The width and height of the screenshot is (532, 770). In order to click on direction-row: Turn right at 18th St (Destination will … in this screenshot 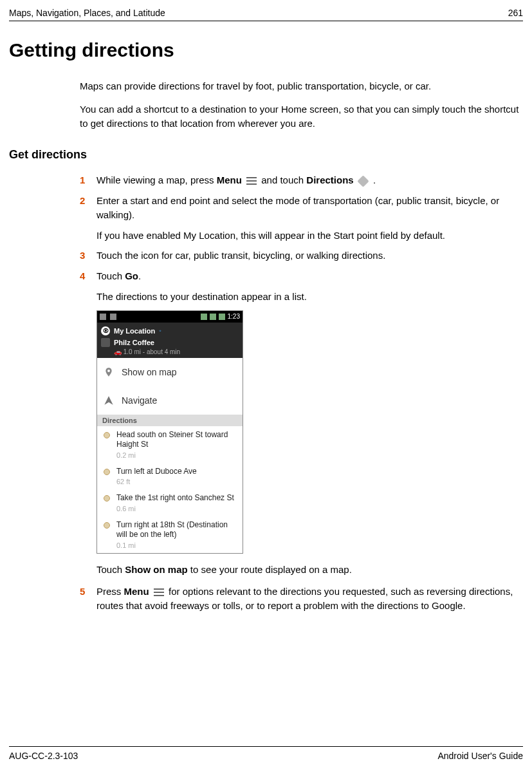, I will do `click(170, 529)`.